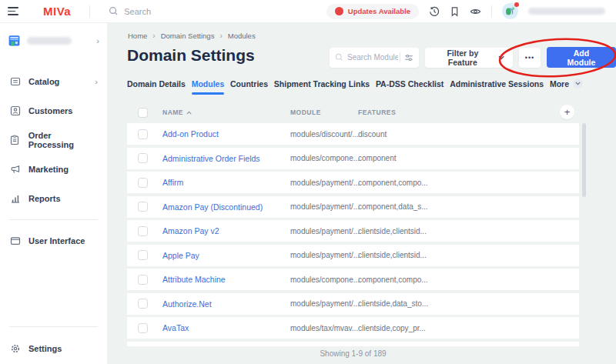 The height and width of the screenshot is (364, 616). I want to click on filter-sliders-icon, so click(409, 58).